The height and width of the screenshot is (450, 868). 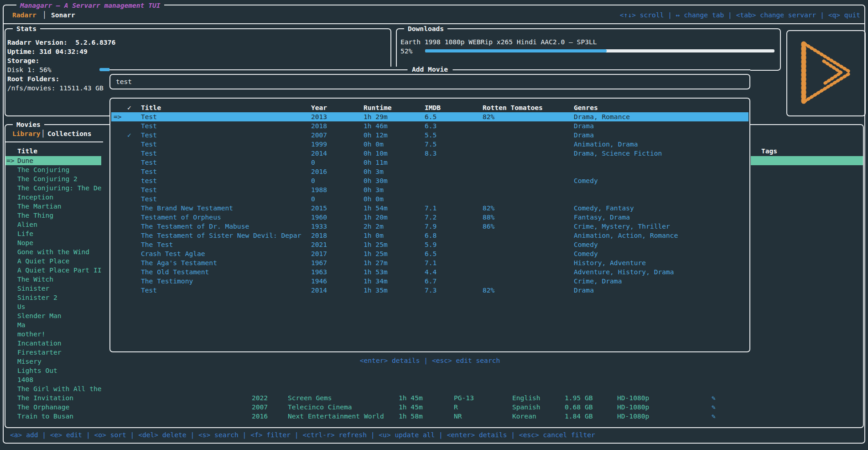 I want to click on movie-list-item: 1408, so click(x=53, y=380).